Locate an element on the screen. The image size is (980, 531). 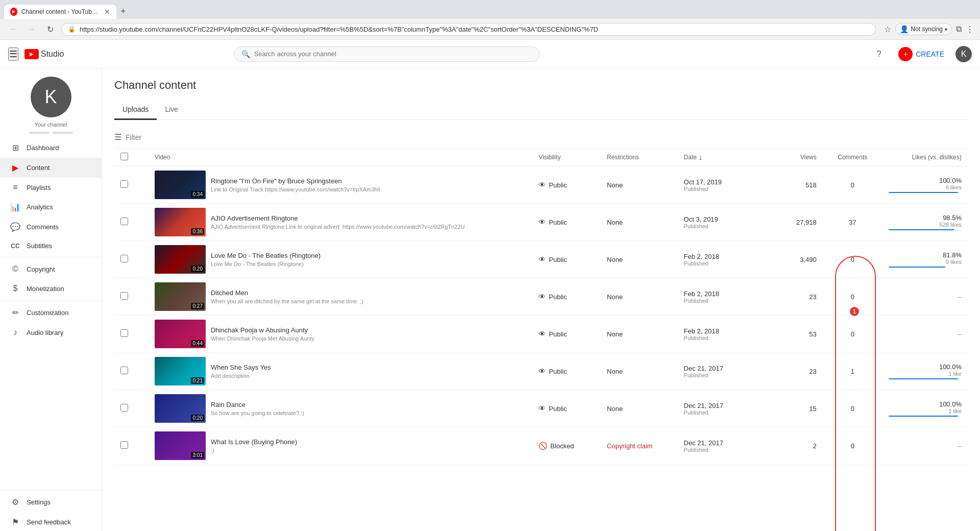
tab-close-button: ✕ is located at coordinates (107, 12).